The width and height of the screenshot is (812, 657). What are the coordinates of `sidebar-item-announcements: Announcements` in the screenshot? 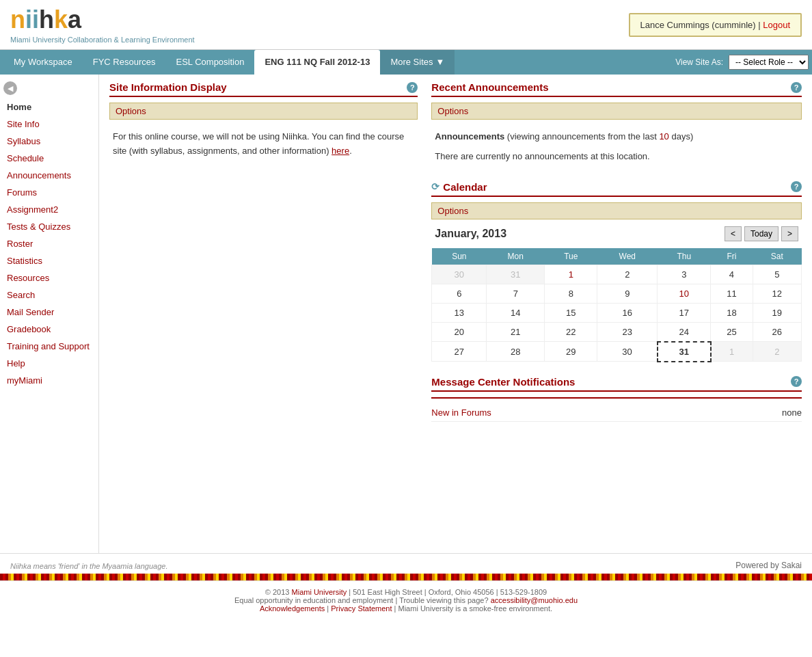 It's located at (49, 175).